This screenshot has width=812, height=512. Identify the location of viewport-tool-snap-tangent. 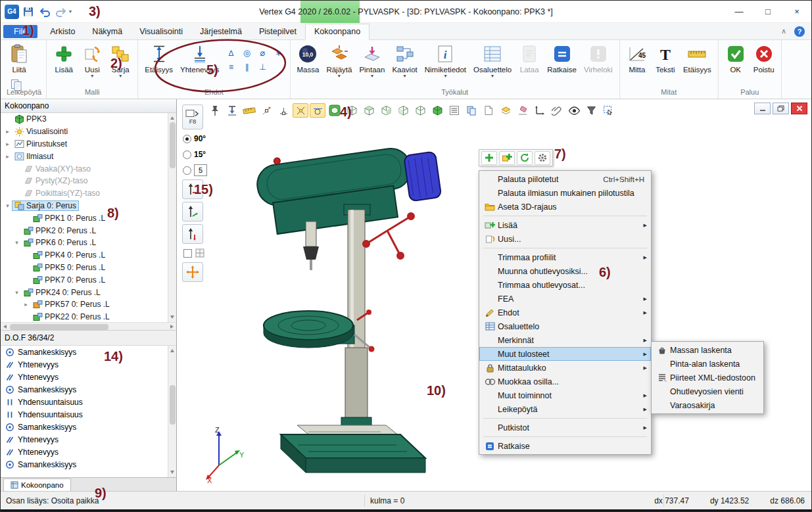
(318, 110).